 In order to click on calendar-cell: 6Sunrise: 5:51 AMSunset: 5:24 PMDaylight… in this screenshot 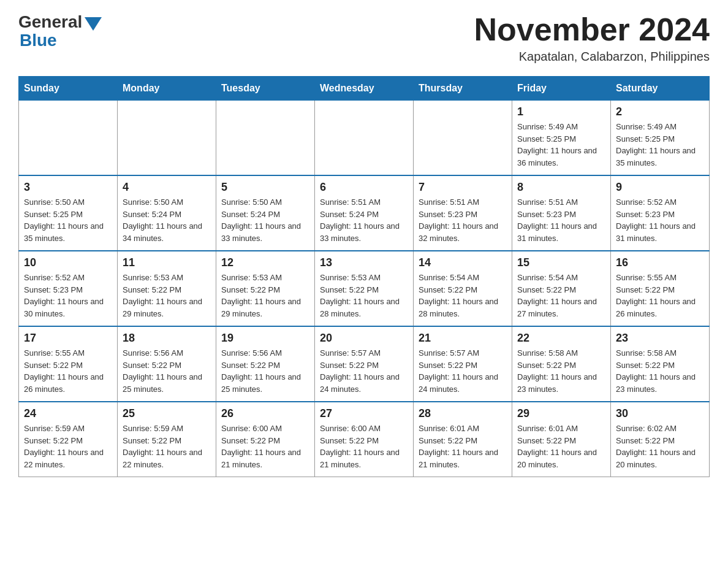, I will do `click(364, 213)`.